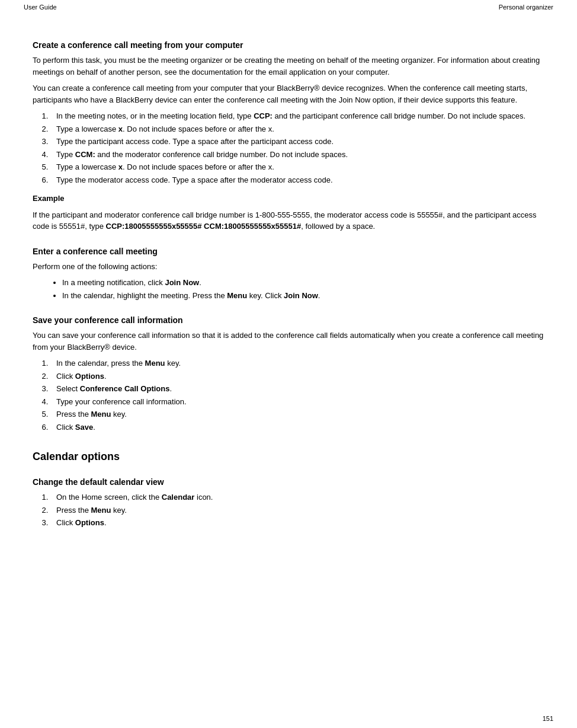 The width and height of the screenshot is (577, 728). What do you see at coordinates (204, 226) in the screenshot?
I see `example-code: CCP:18005555555x55555# CCM:18005555555x5…` at bounding box center [204, 226].